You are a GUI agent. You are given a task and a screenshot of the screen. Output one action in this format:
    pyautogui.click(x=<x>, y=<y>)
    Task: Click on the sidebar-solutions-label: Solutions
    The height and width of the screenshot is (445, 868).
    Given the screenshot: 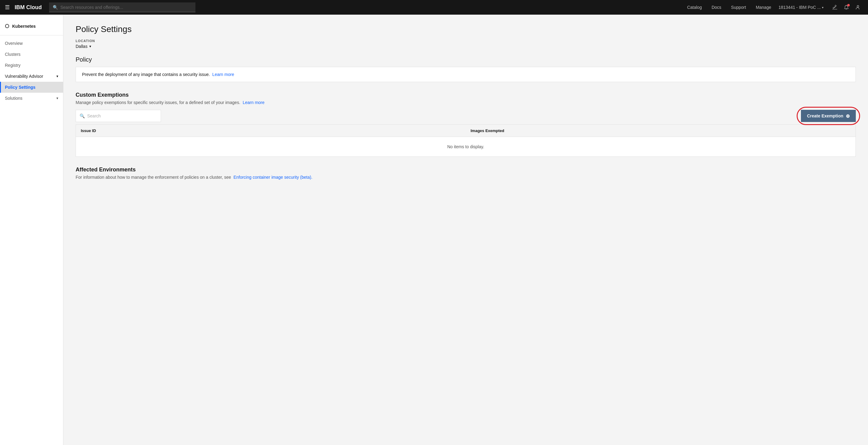 What is the action you would take?
    pyautogui.click(x=13, y=98)
    